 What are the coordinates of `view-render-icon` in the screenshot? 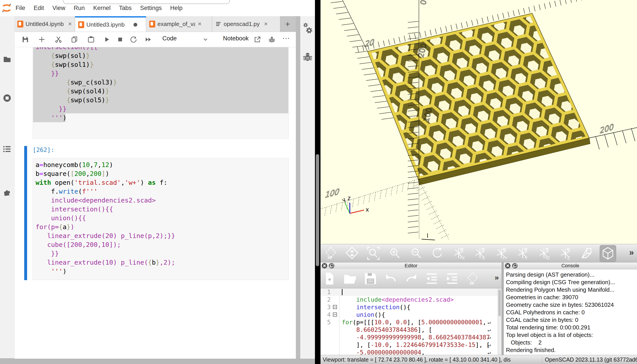 It's located at (352, 254).